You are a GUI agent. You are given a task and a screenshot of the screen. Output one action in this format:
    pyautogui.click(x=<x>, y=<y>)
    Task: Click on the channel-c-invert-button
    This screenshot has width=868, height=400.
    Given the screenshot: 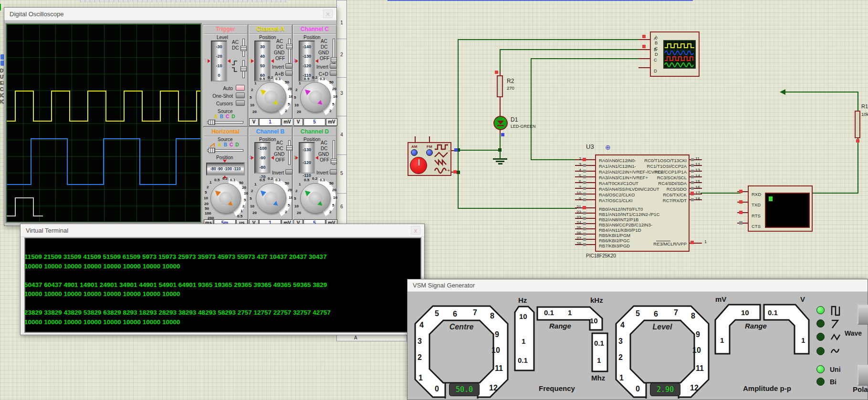 What is the action you would take?
    pyautogui.click(x=333, y=66)
    